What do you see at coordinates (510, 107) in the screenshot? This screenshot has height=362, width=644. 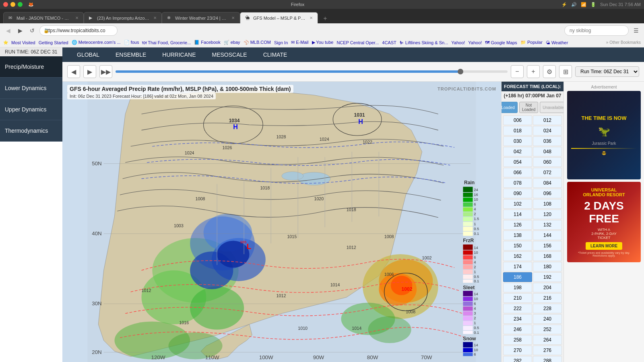 I see `loaded-button: Loaded` at bounding box center [510, 107].